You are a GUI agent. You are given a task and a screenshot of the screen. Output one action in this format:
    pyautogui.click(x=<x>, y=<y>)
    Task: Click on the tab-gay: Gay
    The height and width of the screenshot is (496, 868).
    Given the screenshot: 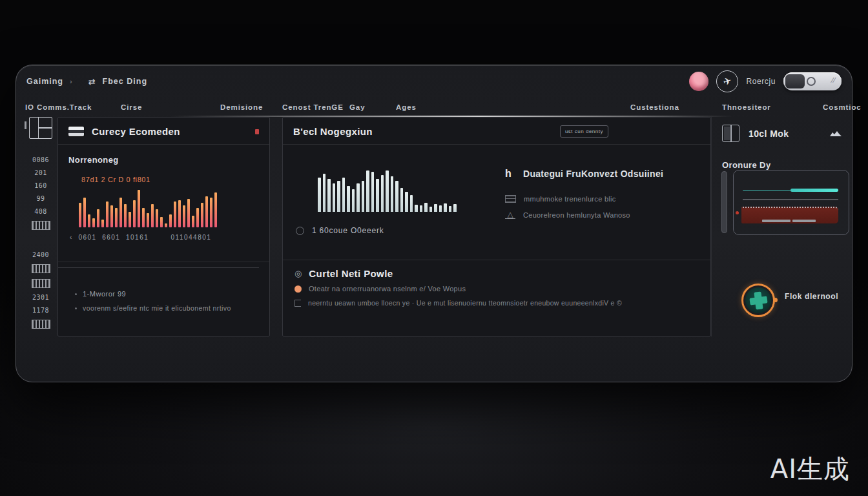 What is the action you would take?
    pyautogui.click(x=357, y=107)
    